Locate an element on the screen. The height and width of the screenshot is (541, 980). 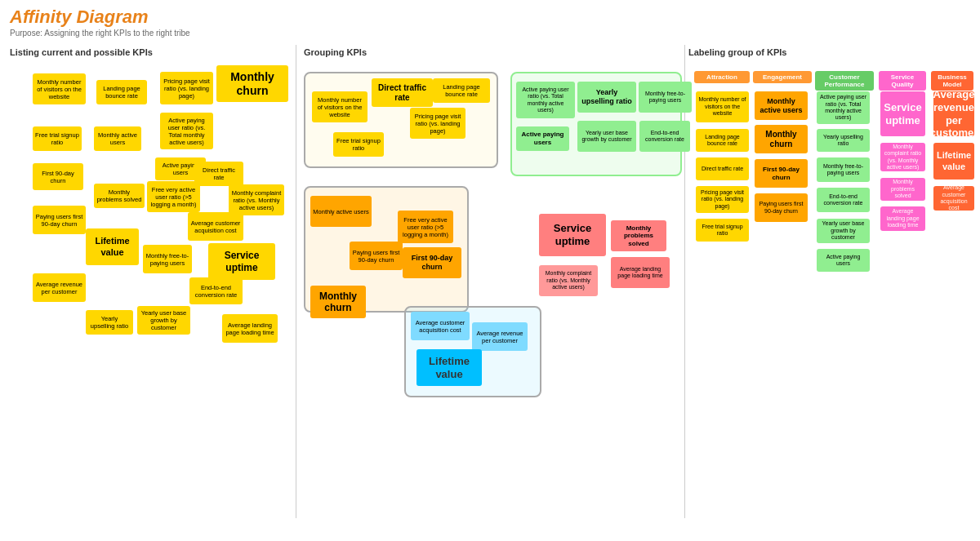
kpi-yearly-upselling-listing: Yearly upselling ratio is located at coordinates (109, 322).